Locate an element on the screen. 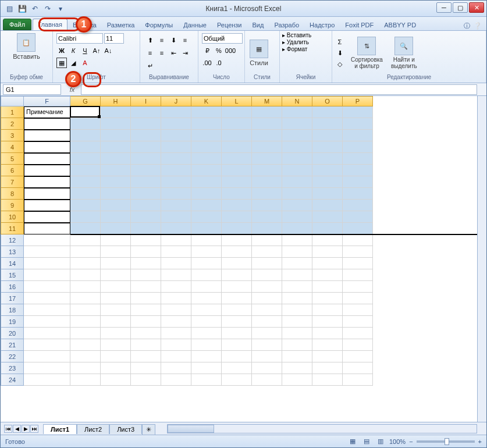 The width and height of the screenshot is (487, 448). cell-P2 is located at coordinates (358, 124).